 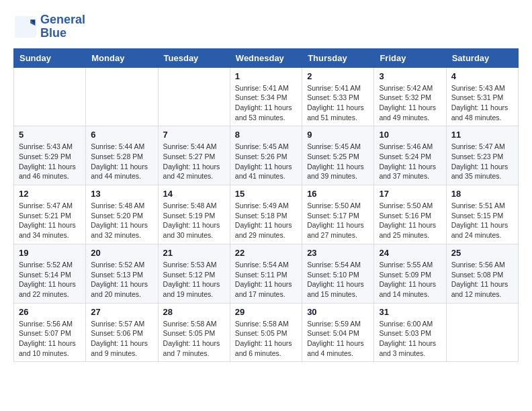 I want to click on day-cell: 13Sunrise: 5:48 AMSunset: 5:20 PMDayligh…, so click(x=122, y=215).